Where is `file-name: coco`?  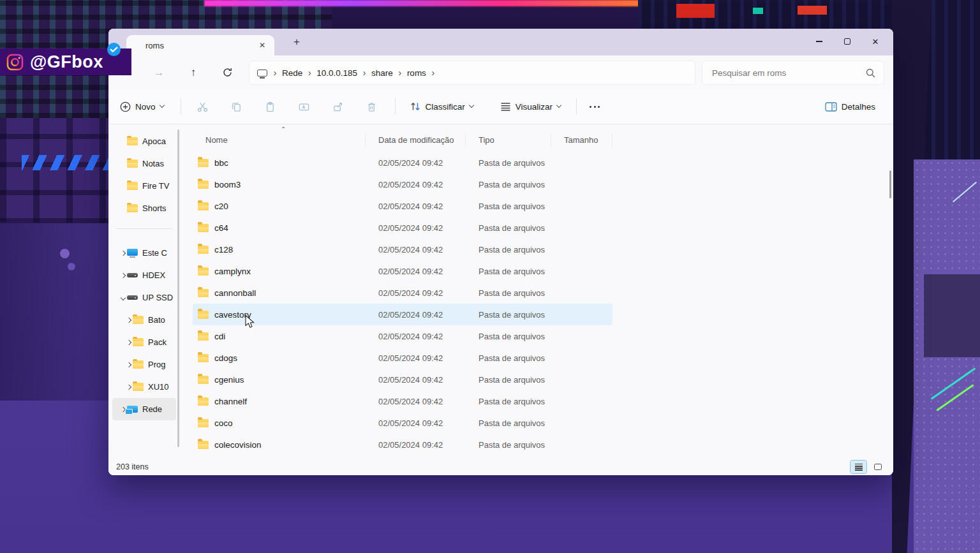
file-name: coco is located at coordinates (223, 424).